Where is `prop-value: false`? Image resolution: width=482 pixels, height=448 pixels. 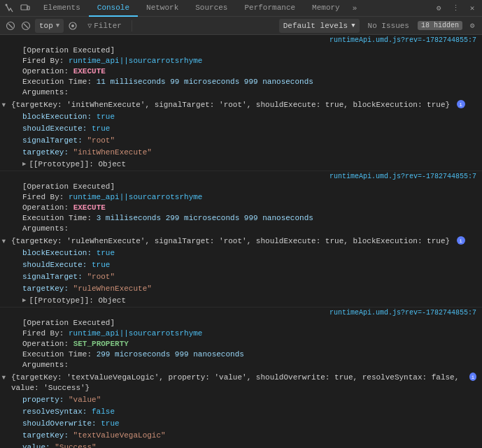
prop-value: false is located at coordinates (101, 412).